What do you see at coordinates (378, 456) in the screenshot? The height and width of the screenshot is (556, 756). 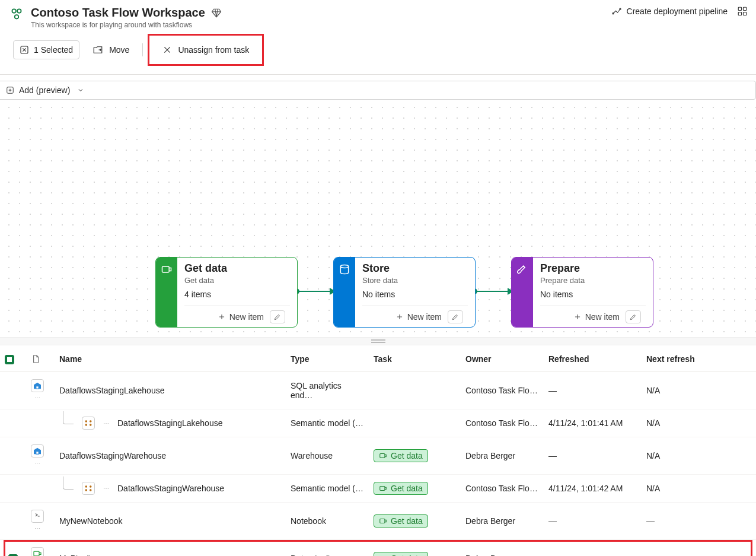 I see `table-row: ⋯ DataflowsStagingWarehouse Warehouse Ge…` at bounding box center [378, 456].